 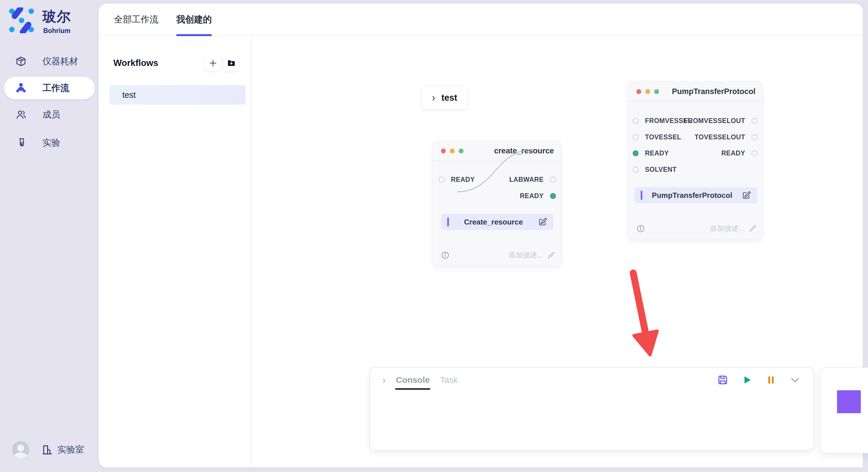 What do you see at coordinates (445, 98) in the screenshot?
I see `breadcrumb: › test` at bounding box center [445, 98].